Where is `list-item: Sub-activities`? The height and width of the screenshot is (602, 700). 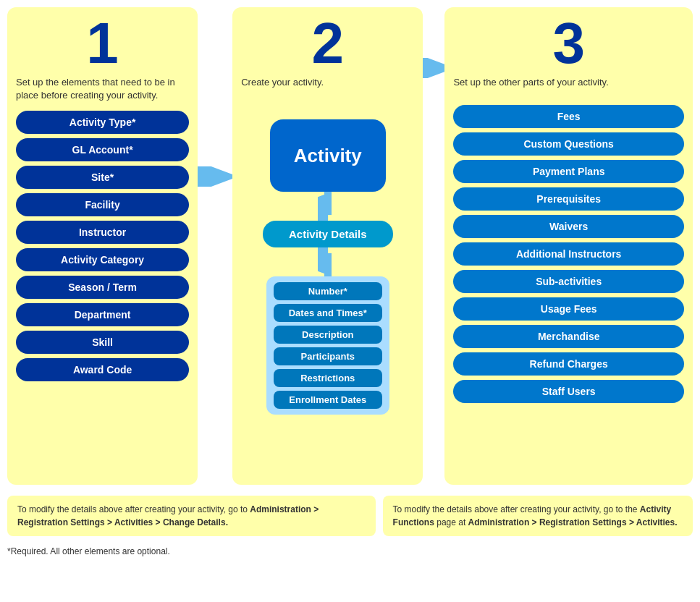 list-item: Sub-activities is located at coordinates (569, 281).